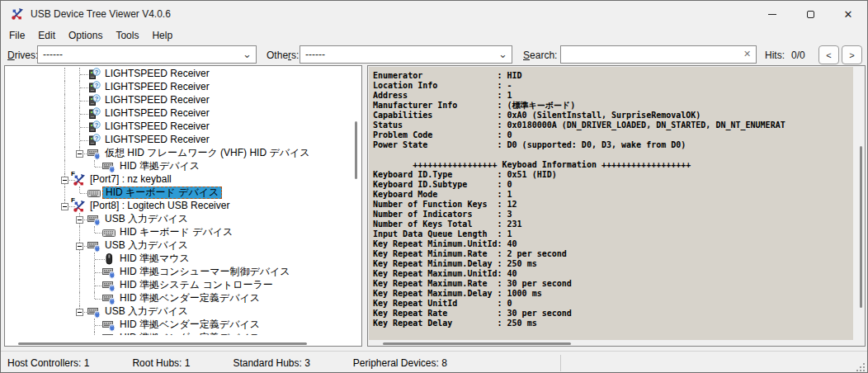 The image size is (868, 373). Describe the element at coordinates (17, 35) in the screenshot. I see `menu-file: File` at that location.